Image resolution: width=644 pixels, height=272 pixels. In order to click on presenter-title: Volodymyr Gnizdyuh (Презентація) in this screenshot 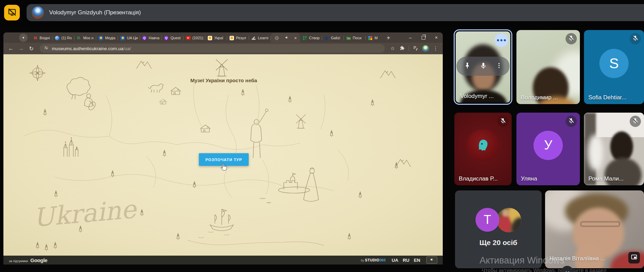, I will do `click(95, 13)`.